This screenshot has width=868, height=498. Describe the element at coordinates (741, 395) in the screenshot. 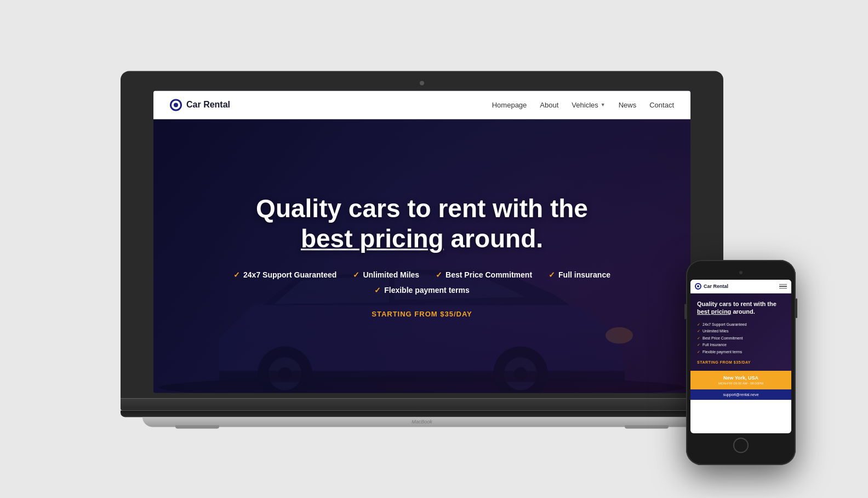

I see `phone-email-text: support@rental.neve` at that location.